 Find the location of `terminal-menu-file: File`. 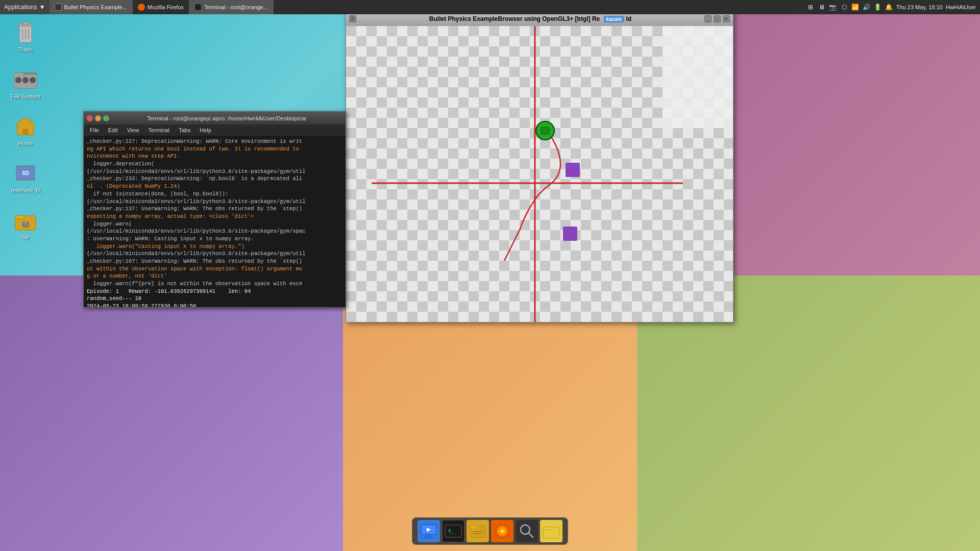

terminal-menu-file: File is located at coordinates (94, 130).